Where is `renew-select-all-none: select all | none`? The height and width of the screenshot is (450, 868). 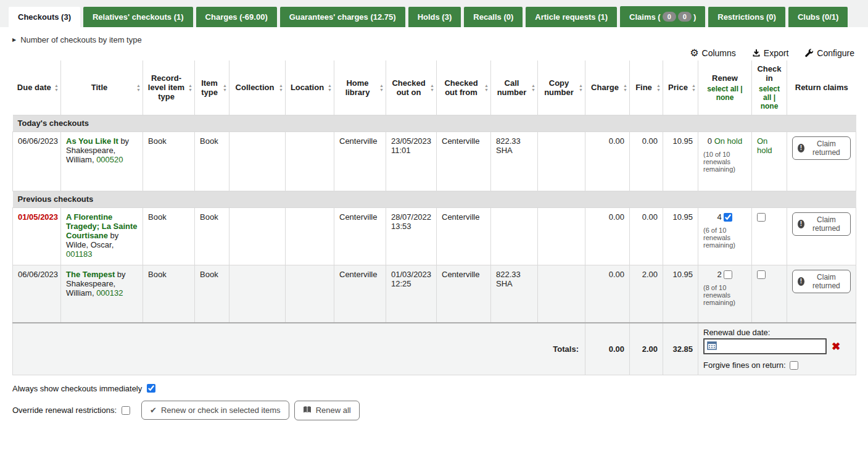 renew-select-all-none: select all | none is located at coordinates (725, 93).